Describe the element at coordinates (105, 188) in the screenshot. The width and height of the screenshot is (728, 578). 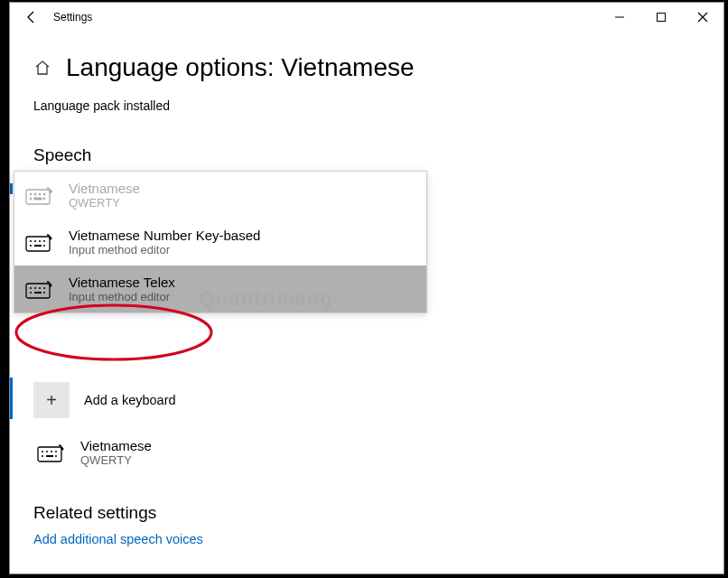
I see `flyout-item-label: Vietnamese` at that location.